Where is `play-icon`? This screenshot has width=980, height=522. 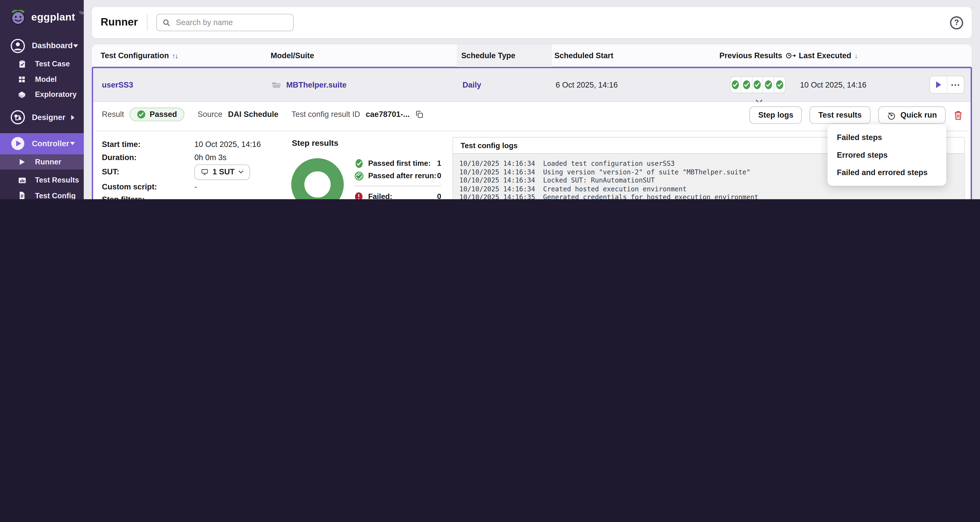
play-icon is located at coordinates (22, 162).